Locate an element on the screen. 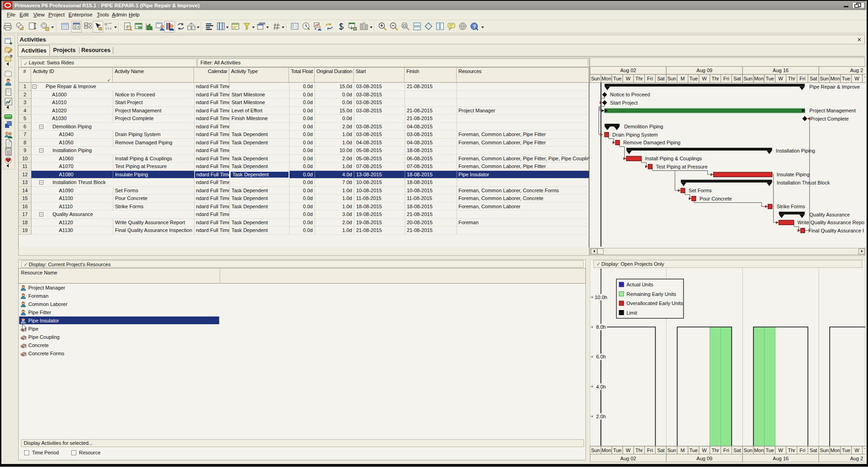 This screenshot has width=868, height=469. svg-text: Display: Open Projects Only is located at coordinates (633, 264).